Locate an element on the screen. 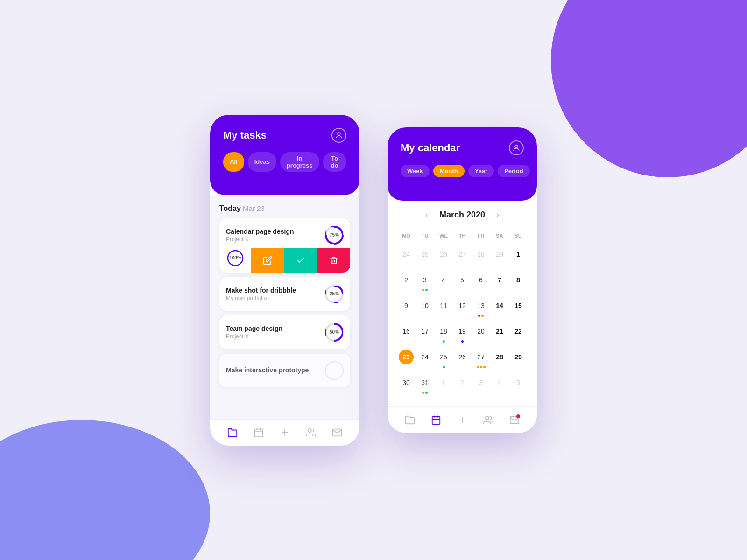 This screenshot has width=747, height=560. weekday-sa: SA is located at coordinates (500, 236).